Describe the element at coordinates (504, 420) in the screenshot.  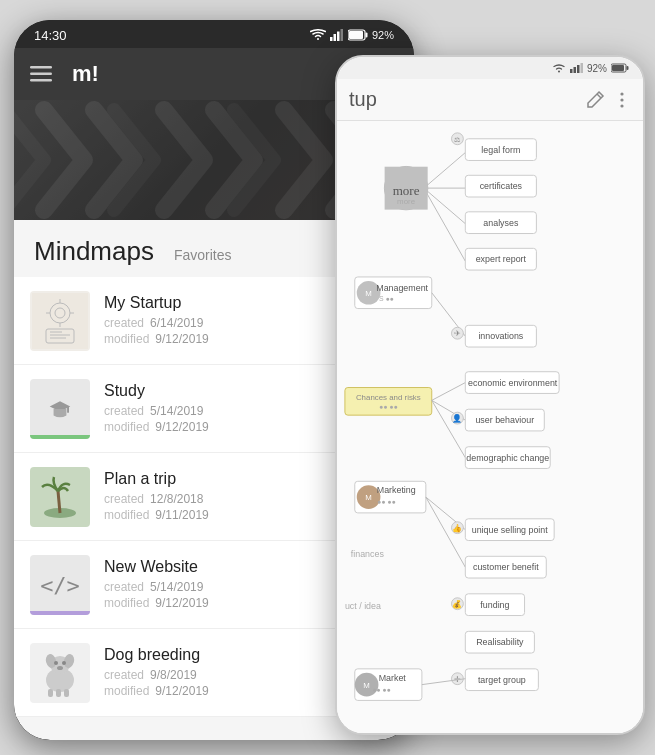
I see `svg-text: user behaviour` at that location.